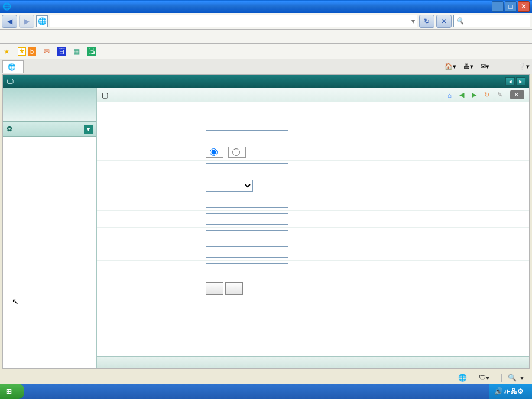 This screenshot has width=532, height=399. What do you see at coordinates (266, 51) in the screenshot?
I see `favorites-bar: ★ ★b ✉ 百 ▦ 迅` at bounding box center [266, 51].